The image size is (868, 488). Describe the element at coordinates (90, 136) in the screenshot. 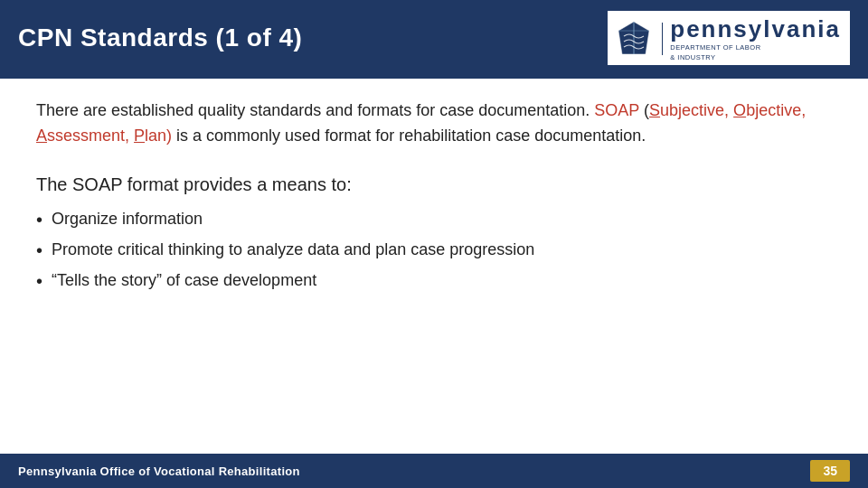

I see `soap-a-rest: ssessment,` at that location.